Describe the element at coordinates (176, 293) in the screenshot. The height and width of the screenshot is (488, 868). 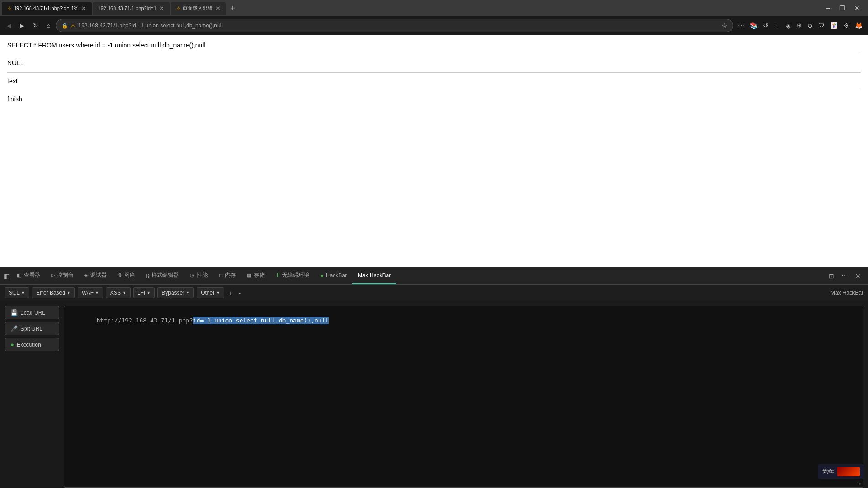
I see `bypasser-menu-button: Bypasser ▼` at that location.